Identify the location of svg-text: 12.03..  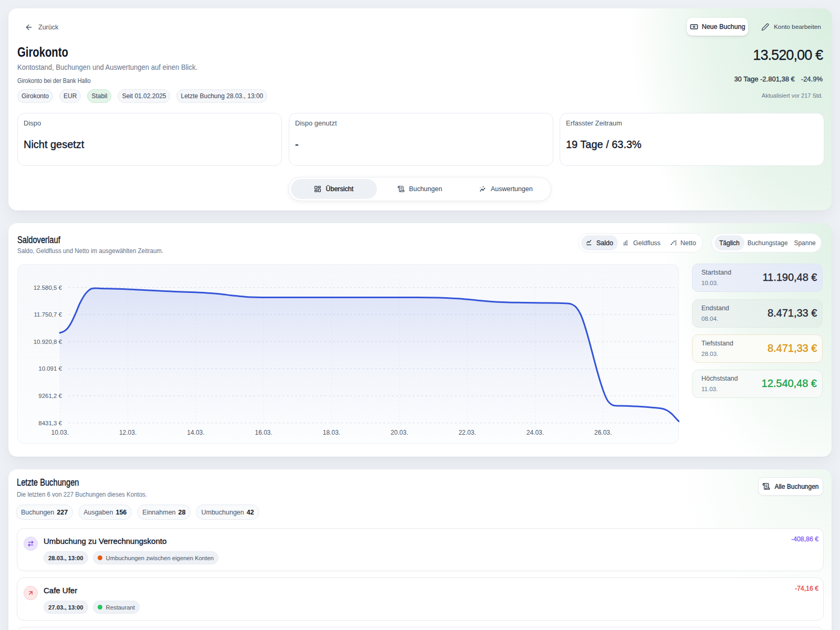
(128, 433).